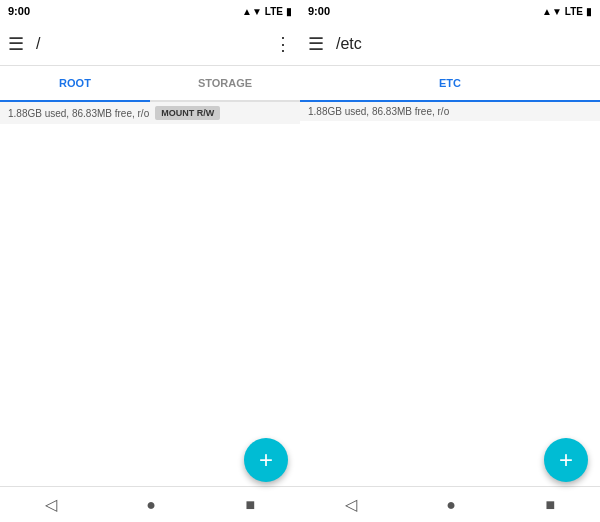  I want to click on recent-button: ■, so click(251, 505).